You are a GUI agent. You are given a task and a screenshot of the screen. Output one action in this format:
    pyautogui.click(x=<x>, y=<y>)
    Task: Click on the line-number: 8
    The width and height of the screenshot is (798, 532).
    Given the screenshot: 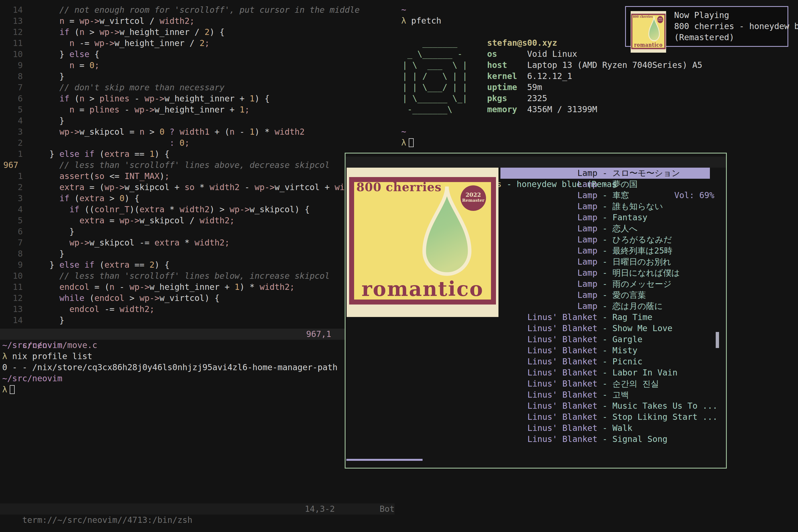 What is the action you would take?
    pyautogui.click(x=15, y=254)
    